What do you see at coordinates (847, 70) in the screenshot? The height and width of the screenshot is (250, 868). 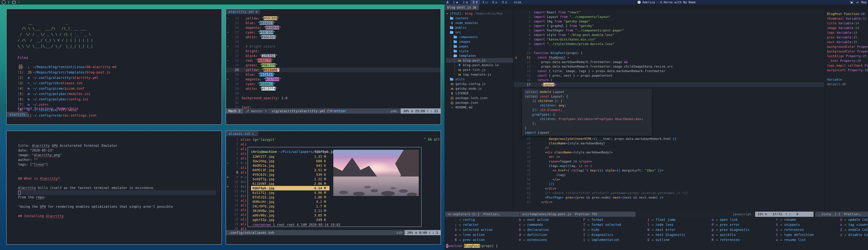 I see `outline-symbol-marginLeft: marginLeft Property:36` at bounding box center [847, 70].